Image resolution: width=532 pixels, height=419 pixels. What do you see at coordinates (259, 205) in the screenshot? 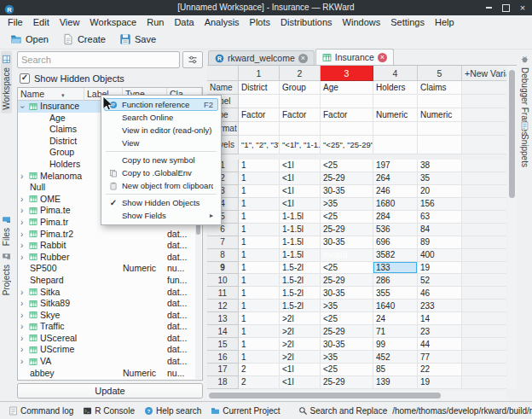
I see `cell-r4-c1: 1` at bounding box center [259, 205].